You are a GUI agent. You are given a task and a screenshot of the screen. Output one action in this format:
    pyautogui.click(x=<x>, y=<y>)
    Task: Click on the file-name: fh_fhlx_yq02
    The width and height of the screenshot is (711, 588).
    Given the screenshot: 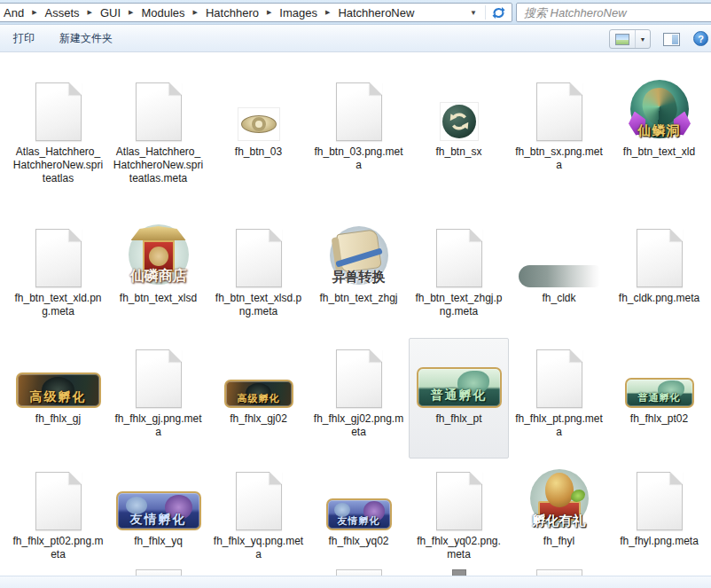 What is the action you would take?
    pyautogui.click(x=358, y=541)
    